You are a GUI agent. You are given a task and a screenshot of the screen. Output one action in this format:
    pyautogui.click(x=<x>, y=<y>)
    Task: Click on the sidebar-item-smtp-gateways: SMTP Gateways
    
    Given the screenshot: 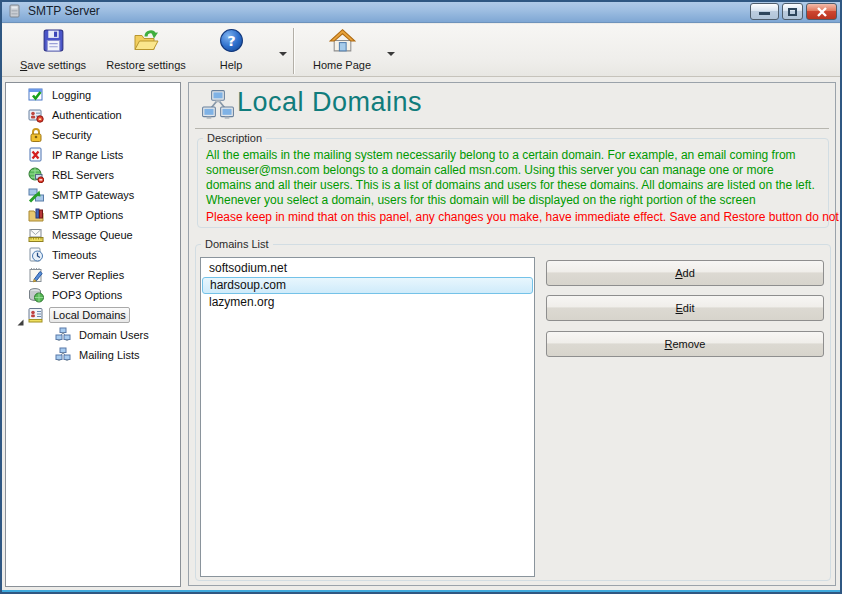 What is the action you would take?
    pyautogui.click(x=93, y=195)
    